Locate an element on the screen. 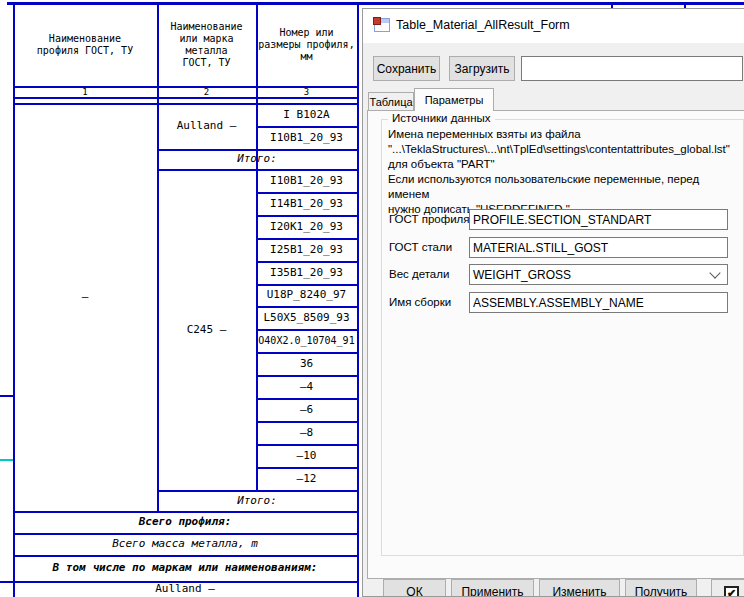  info-text: Имена переменных взяты из файла "...\Tek… is located at coordinates (565, 172).